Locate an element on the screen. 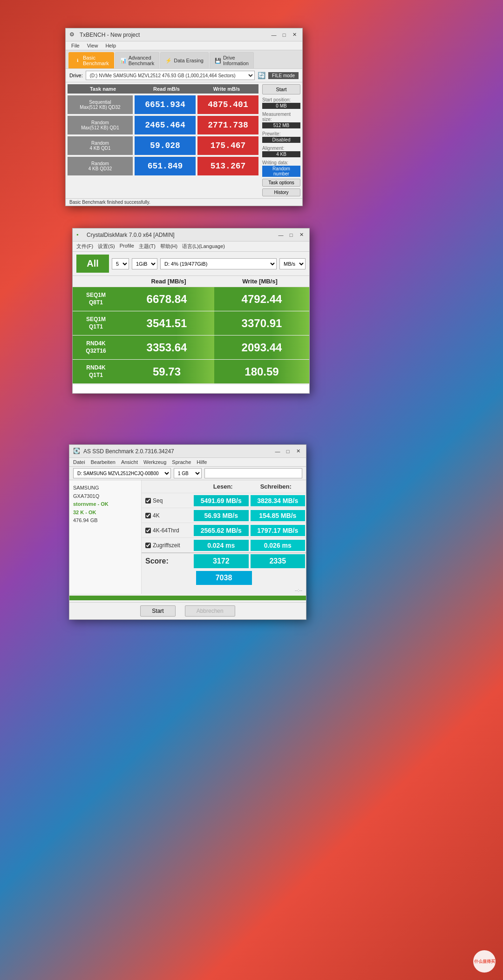 The image size is (503, 980). table-row: SequentialMax(512 KB) QD32 6651.934 4875… is located at coordinates (163, 105).